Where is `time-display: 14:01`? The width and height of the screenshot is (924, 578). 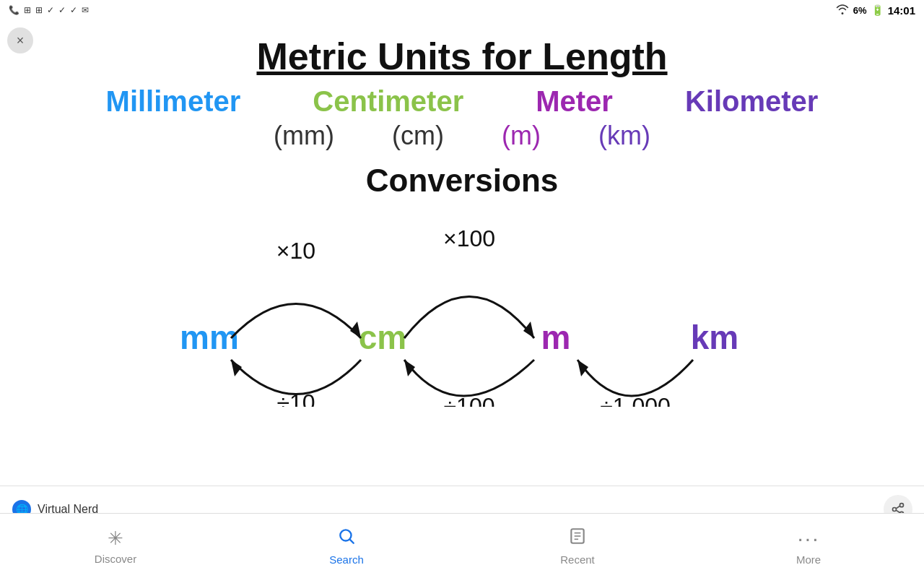 time-display: 14:01 is located at coordinates (902, 10).